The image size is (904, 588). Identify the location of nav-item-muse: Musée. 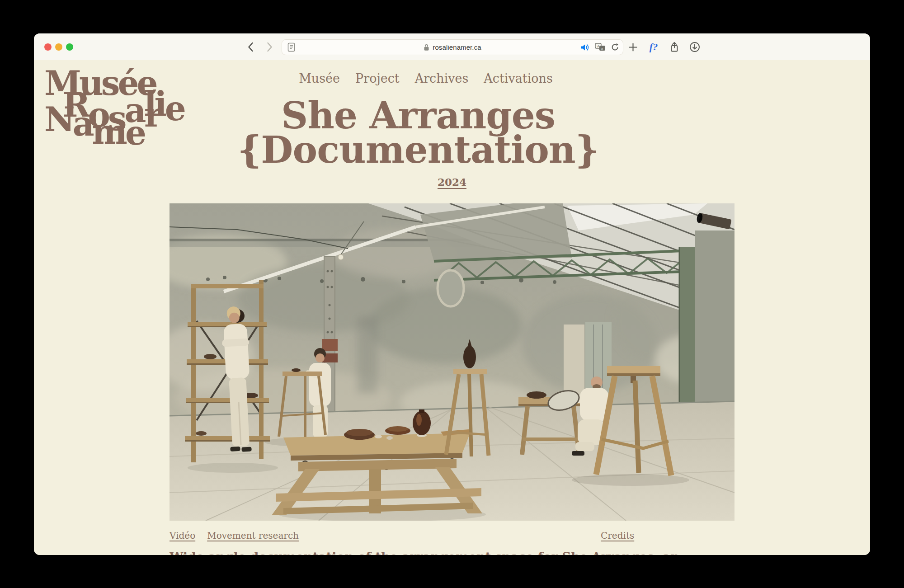
(319, 79).